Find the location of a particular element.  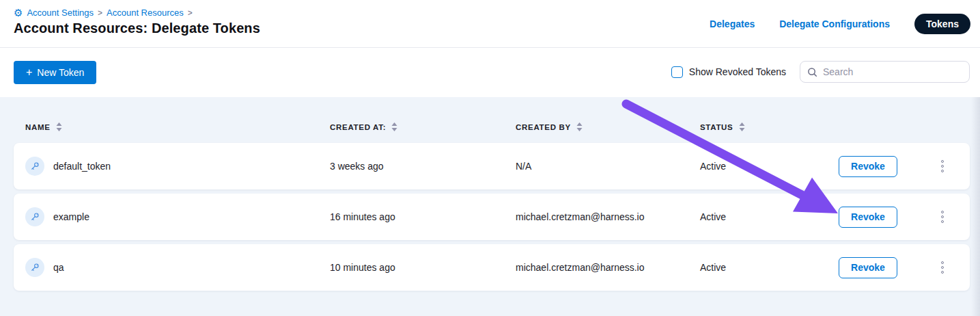

checkbox-icon is located at coordinates (677, 73).